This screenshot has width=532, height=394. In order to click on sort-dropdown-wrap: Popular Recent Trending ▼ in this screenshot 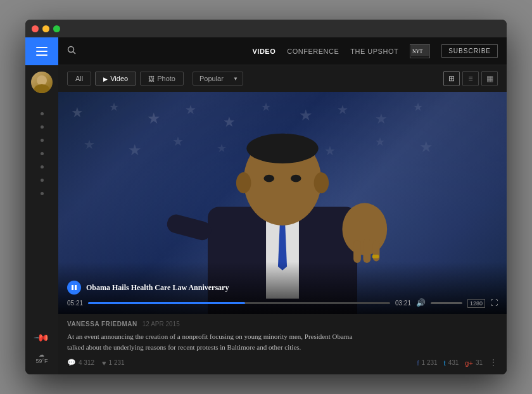, I will do `click(215, 79)`.